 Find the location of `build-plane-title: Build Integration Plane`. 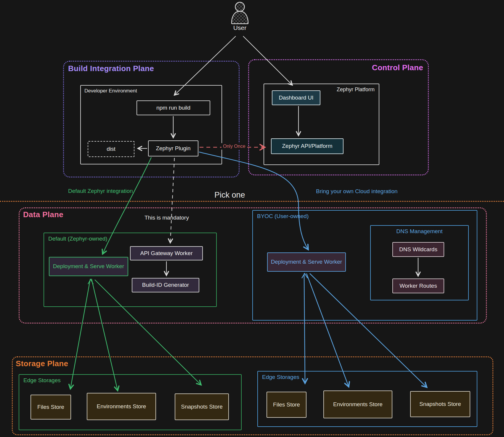

build-plane-title: Build Integration Plane is located at coordinates (111, 69).